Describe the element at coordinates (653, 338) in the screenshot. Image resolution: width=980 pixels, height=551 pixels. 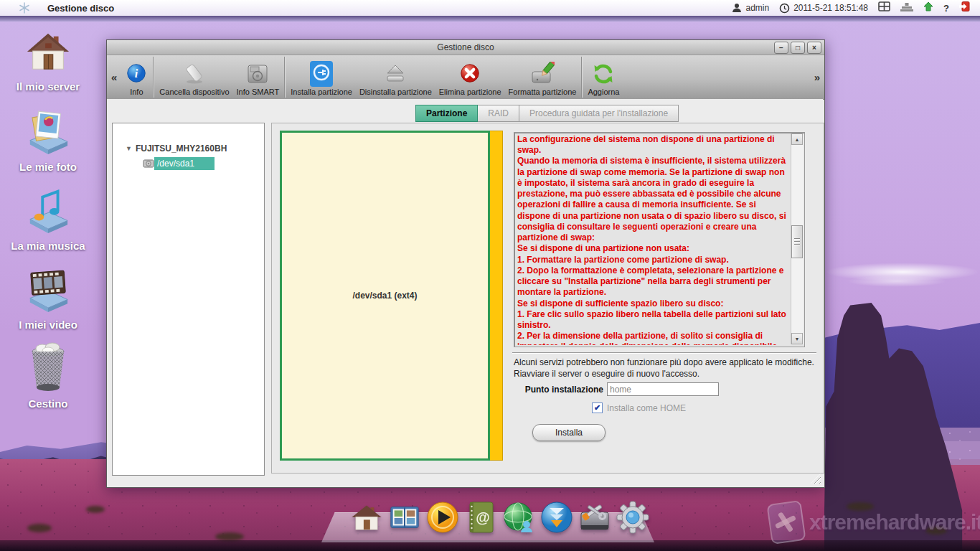
I see `swap-paragraph: 2. Per la dimensione della partizione, d…` at that location.